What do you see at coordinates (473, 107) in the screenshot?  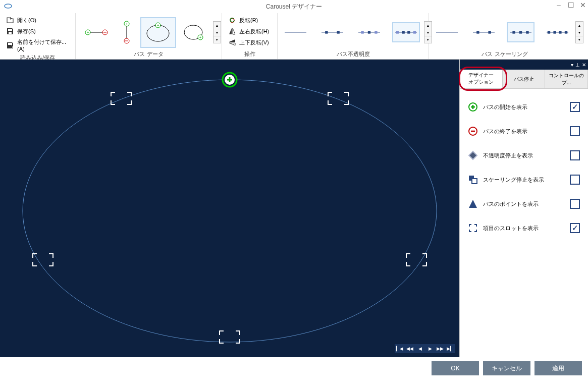 I see `plus-circle-icon` at bounding box center [473, 107].